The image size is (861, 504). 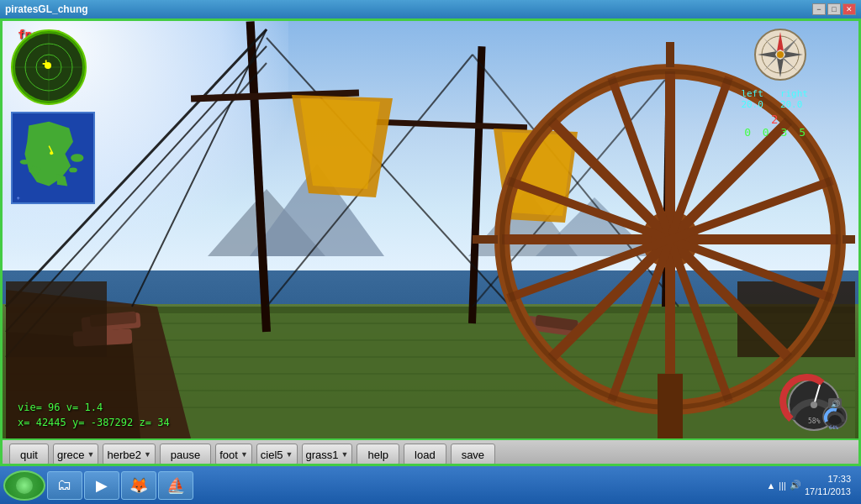 What do you see at coordinates (770, 486) in the screenshot?
I see `show-desktop-btn: ▲` at bounding box center [770, 486].